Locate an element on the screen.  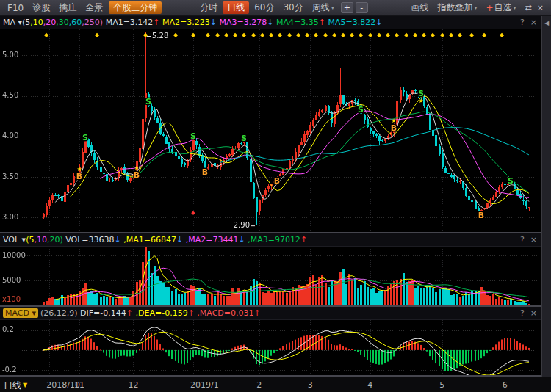
toolbar-button-diagnose-stock: 诊股 is located at coordinates (41, 8).